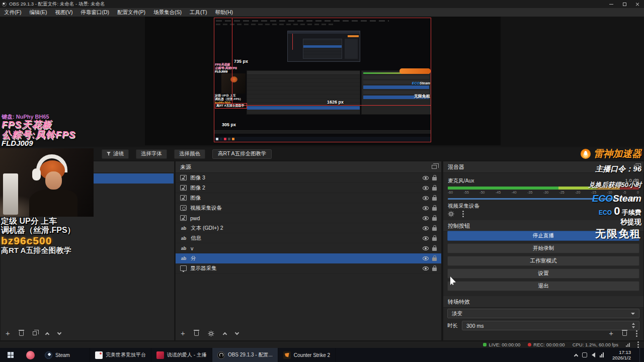 This screenshot has height=362, width=644. I want to click on source-row-video-capture: 视频采集设备, so click(308, 208).